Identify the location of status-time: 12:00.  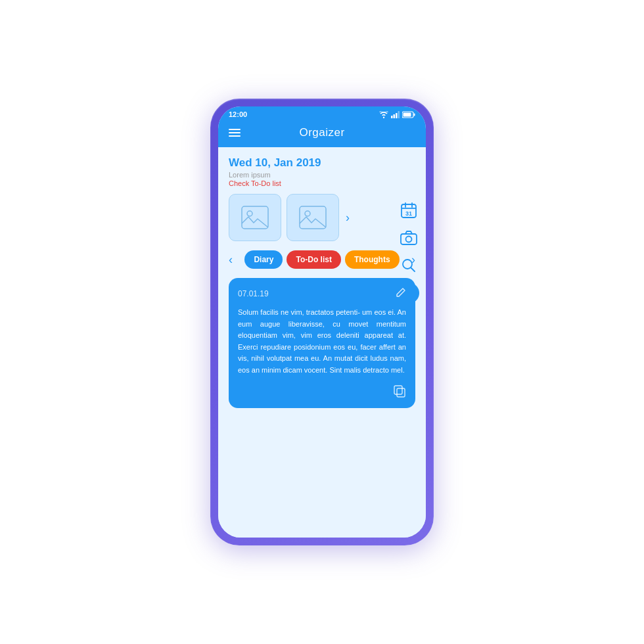
(238, 114).